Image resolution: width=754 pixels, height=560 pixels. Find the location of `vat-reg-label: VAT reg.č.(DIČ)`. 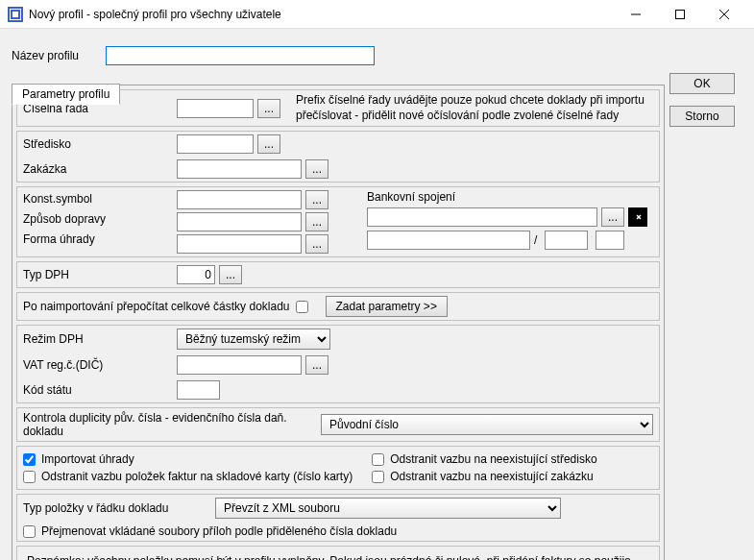

vat-reg-label: VAT reg.č.(DIČ) is located at coordinates (100, 365).